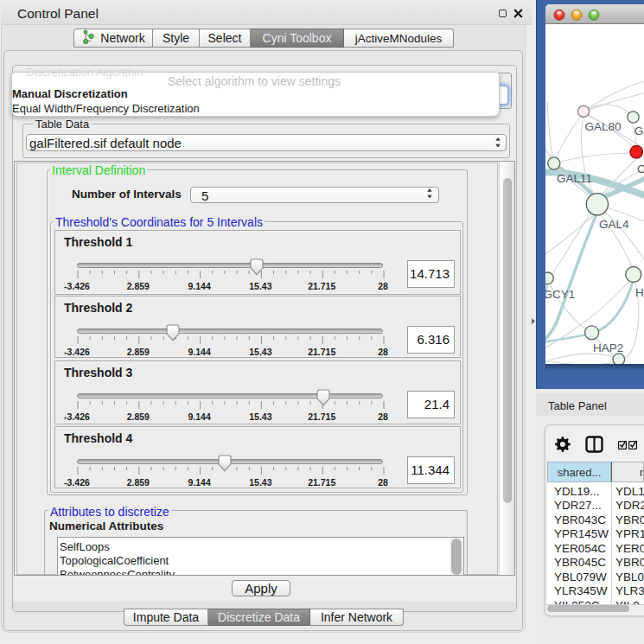 This screenshot has height=644, width=644. Describe the element at coordinates (560, 294) in the screenshot. I see `svg-text: GCY1` at that location.